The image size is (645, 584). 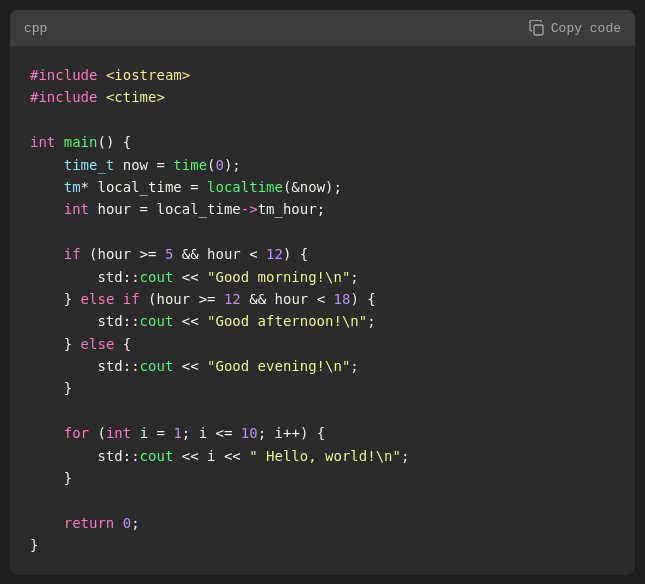 I want to click on language-label: cpp, so click(x=36, y=28).